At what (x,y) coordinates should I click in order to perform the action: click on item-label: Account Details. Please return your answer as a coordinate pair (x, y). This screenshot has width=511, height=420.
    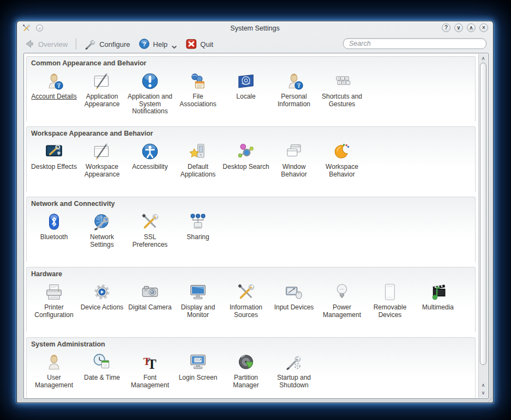
    Looking at the image, I should click on (53, 97).